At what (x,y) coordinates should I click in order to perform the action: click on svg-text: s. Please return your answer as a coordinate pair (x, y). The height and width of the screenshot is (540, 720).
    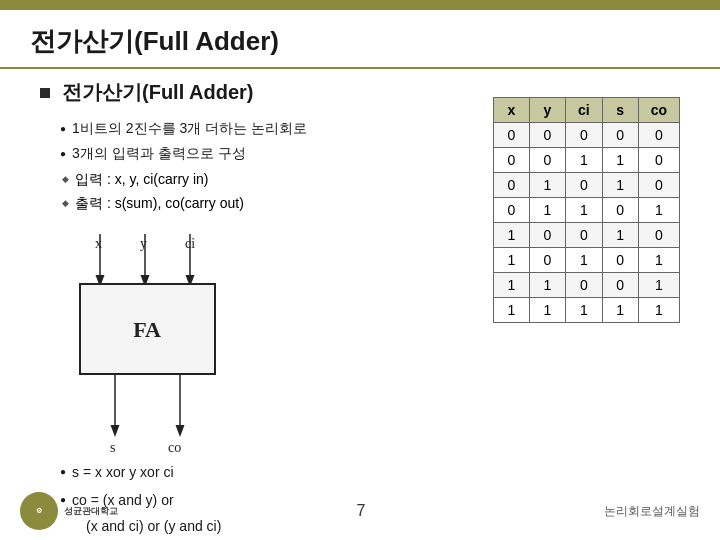
    Looking at the image, I should click on (112, 448).